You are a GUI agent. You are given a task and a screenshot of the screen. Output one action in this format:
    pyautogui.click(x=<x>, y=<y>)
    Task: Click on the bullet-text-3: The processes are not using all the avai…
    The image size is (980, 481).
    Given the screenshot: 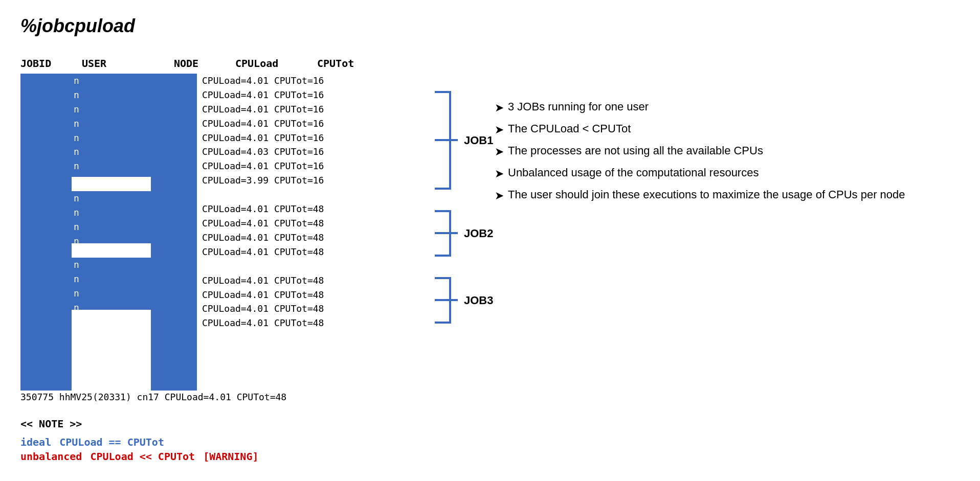 What is the action you would take?
    pyautogui.click(x=635, y=150)
    